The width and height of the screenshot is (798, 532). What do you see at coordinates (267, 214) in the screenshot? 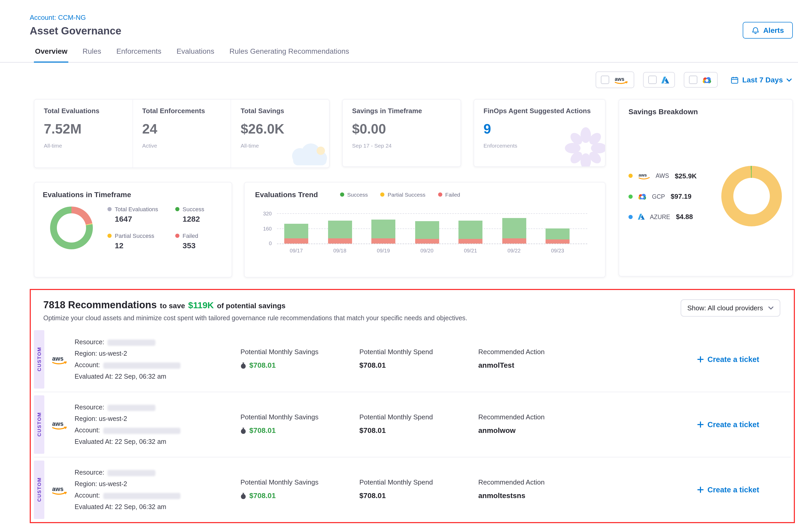
I see `y-tick: 320` at bounding box center [267, 214].